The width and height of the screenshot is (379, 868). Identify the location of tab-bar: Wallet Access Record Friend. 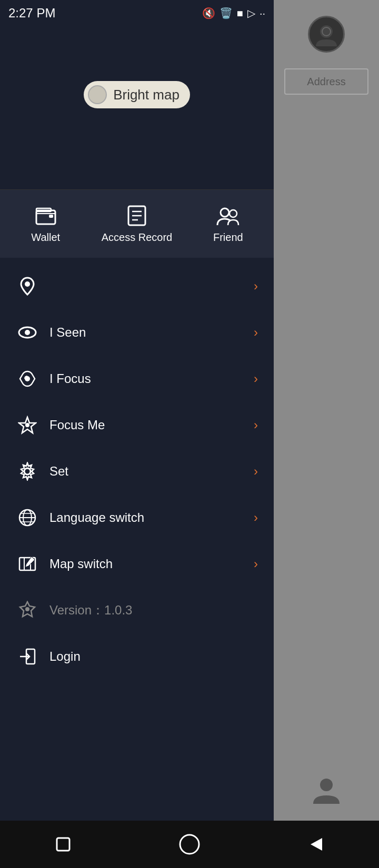
(137, 224).